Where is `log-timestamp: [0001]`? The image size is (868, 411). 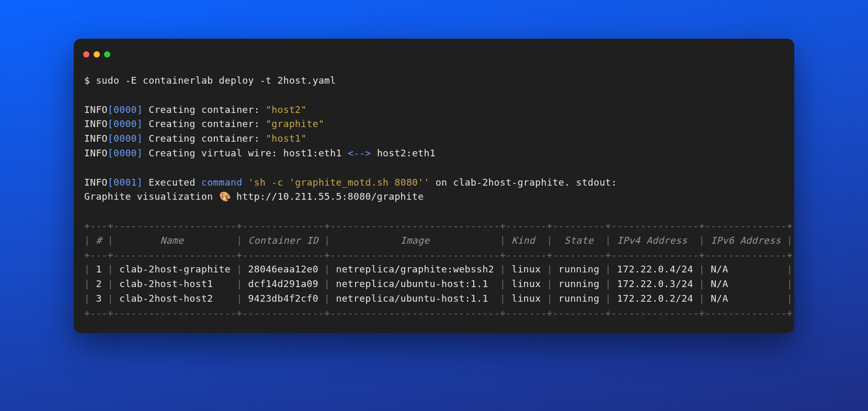 log-timestamp: [0001] is located at coordinates (125, 182).